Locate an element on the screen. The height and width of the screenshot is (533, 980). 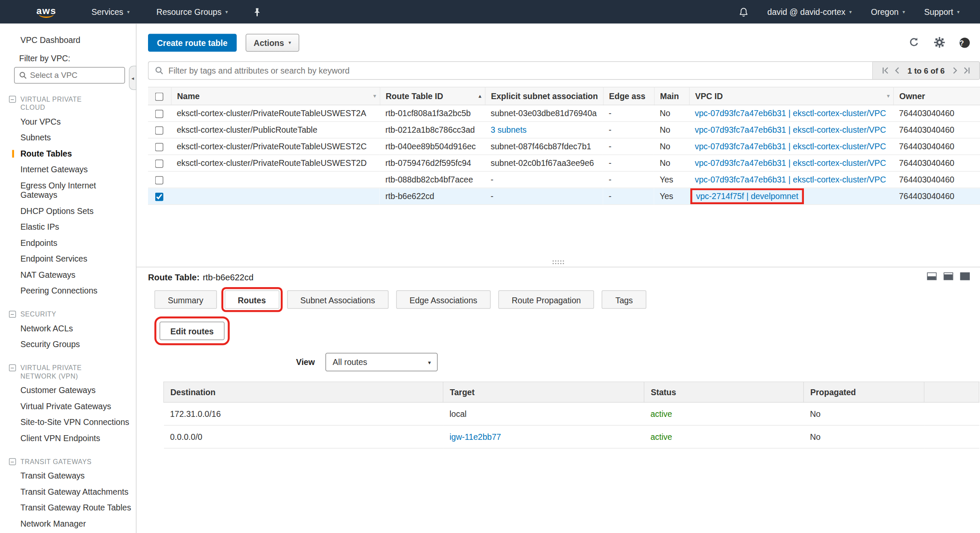
column-header-name: Name▾ is located at coordinates (276, 96).